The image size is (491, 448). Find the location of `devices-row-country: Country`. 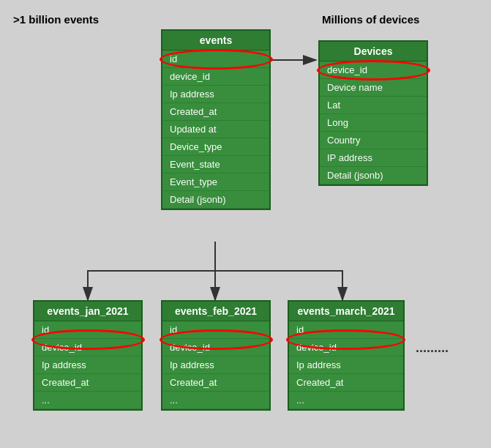

devices-row-country: Country is located at coordinates (373, 141).